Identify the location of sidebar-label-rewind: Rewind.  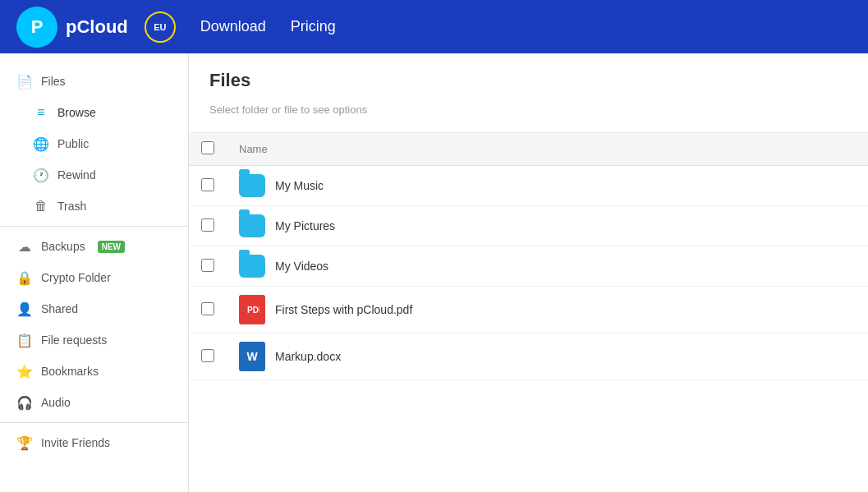
(77, 175).